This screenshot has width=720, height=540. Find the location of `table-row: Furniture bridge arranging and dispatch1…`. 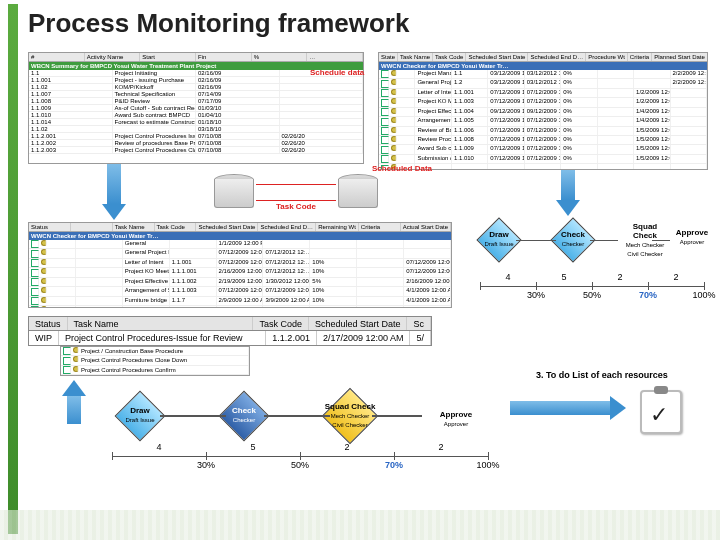

table-row: Furniture bridge arranging and dispatch1… is located at coordinates (240, 302).